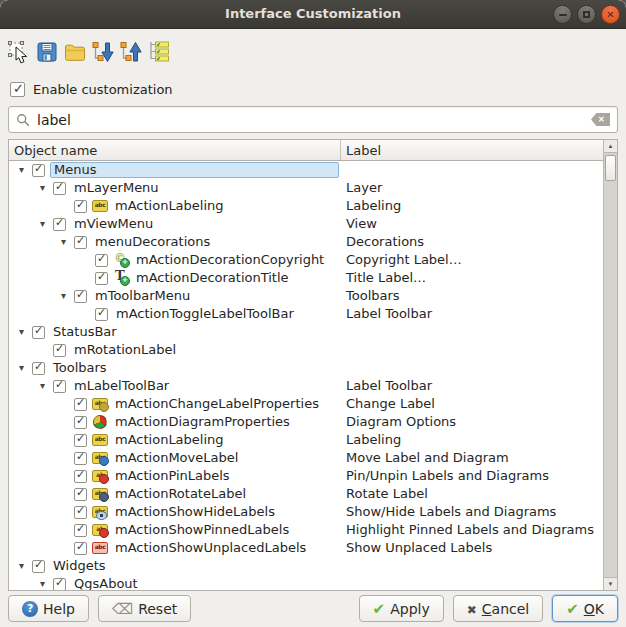  What do you see at coordinates (100, 458) in the screenshot?
I see `abc-move-icon` at bounding box center [100, 458].